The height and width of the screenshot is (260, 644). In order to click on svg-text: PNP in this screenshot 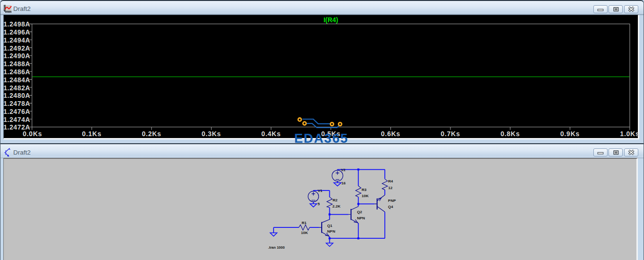, I will do `click(392, 200)`.